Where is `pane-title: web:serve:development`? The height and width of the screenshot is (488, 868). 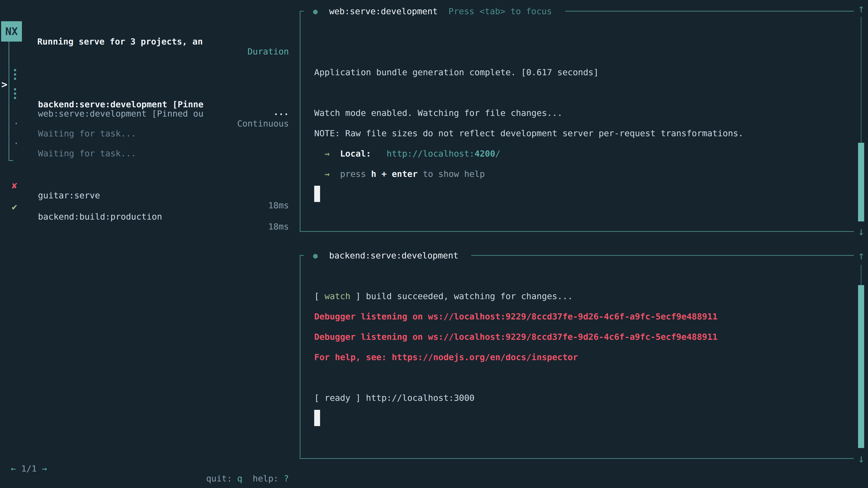
pane-title: web:serve:development is located at coordinates (383, 11).